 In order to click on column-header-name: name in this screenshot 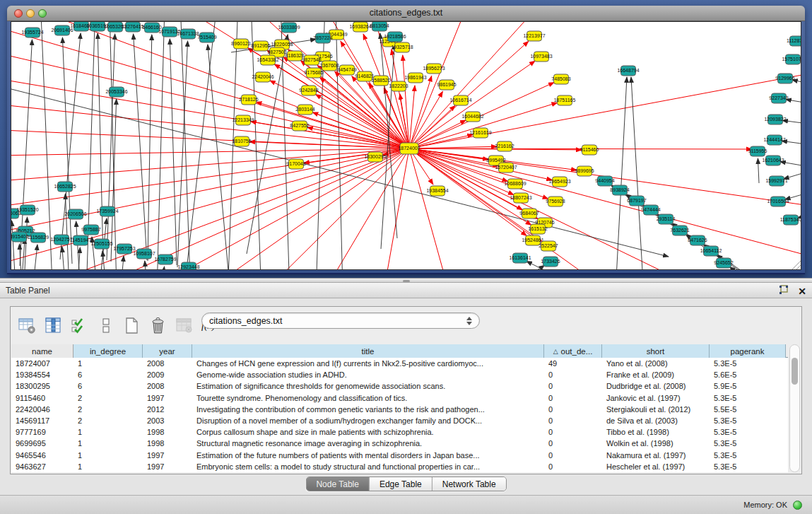, I will do `click(42, 351)`.